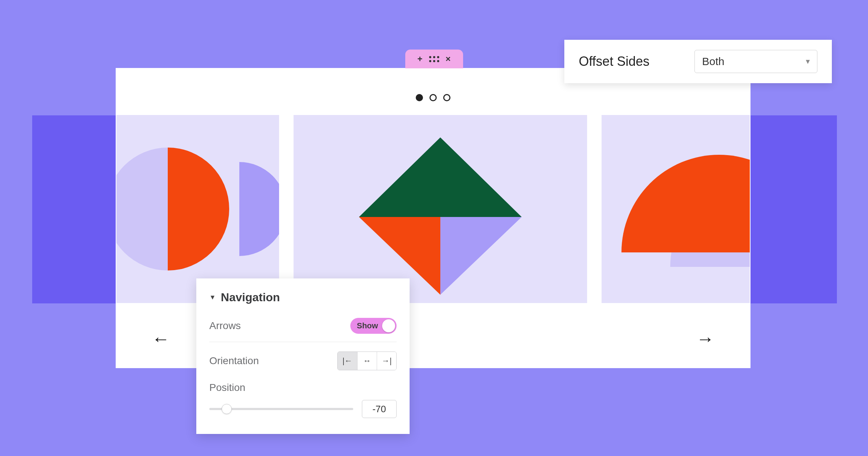 This screenshot has width=868, height=456. I want to click on add-icon: +, so click(420, 59).